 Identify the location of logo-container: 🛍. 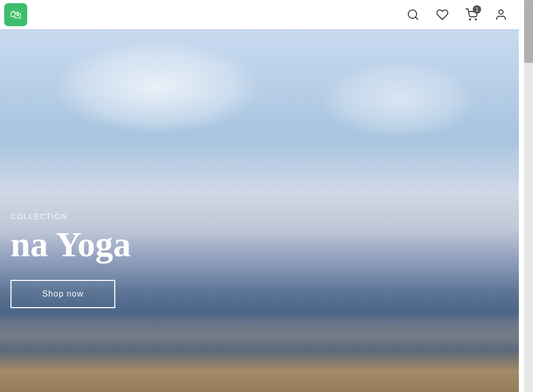
(16, 15).